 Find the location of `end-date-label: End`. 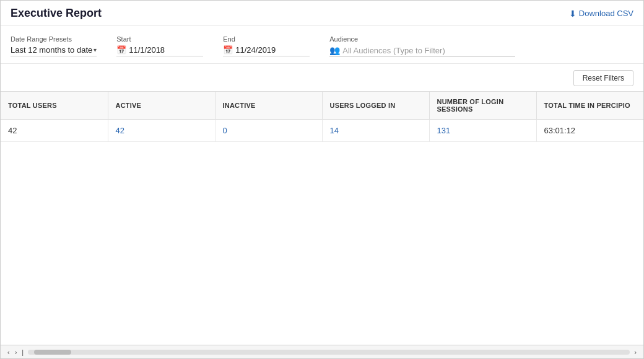

end-date-label: End is located at coordinates (266, 39).